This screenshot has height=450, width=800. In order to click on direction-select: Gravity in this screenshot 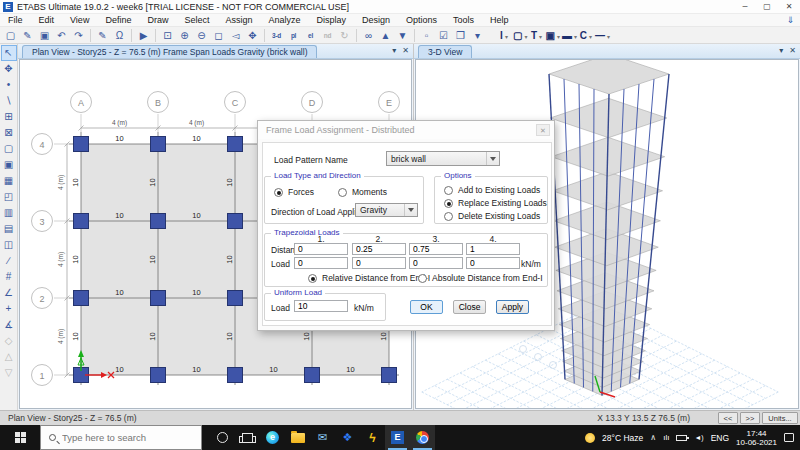, I will do `click(386, 210)`.